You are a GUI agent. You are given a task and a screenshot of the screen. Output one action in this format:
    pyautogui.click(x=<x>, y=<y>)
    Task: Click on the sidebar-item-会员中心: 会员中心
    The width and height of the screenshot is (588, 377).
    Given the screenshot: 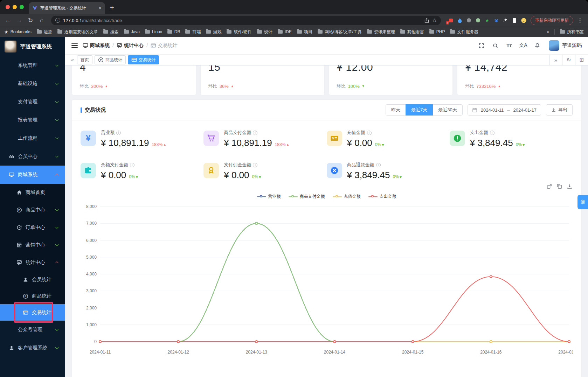 What is the action you would take?
    pyautogui.click(x=33, y=156)
    